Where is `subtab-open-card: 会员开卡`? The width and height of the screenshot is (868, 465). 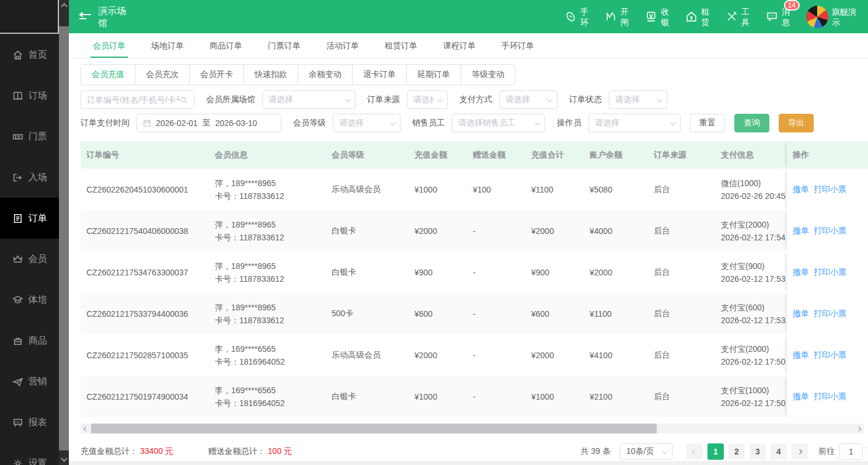
subtab-open-card: 会员开卡 is located at coordinates (216, 75).